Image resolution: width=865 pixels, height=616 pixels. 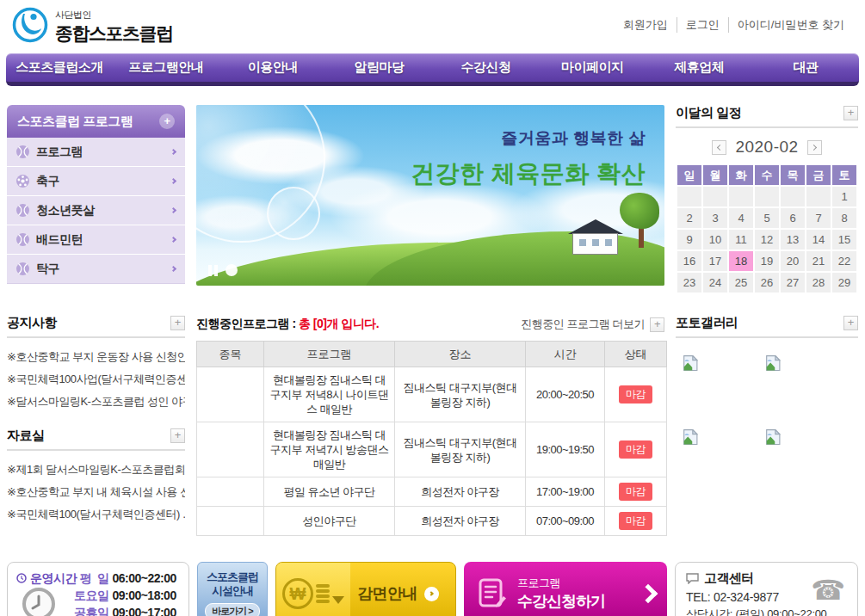 I want to click on nav-my-page: 마이페이지, so click(x=592, y=67).